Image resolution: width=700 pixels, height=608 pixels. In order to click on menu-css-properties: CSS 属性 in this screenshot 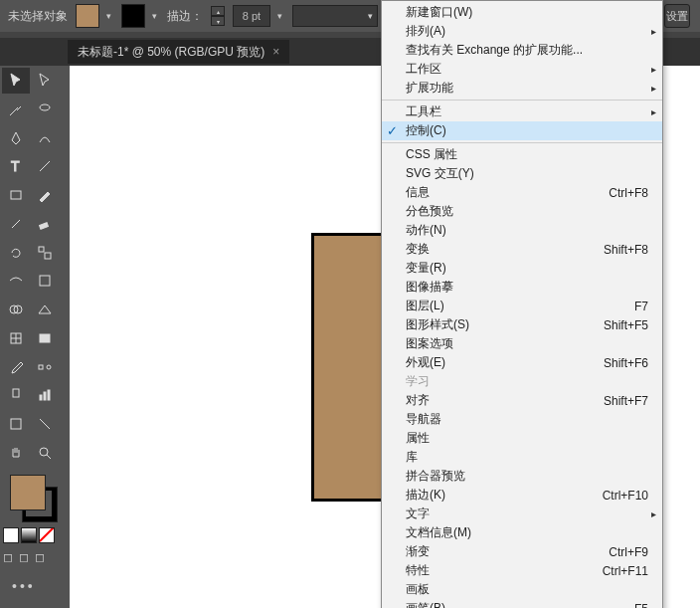, I will do `click(522, 155)`.